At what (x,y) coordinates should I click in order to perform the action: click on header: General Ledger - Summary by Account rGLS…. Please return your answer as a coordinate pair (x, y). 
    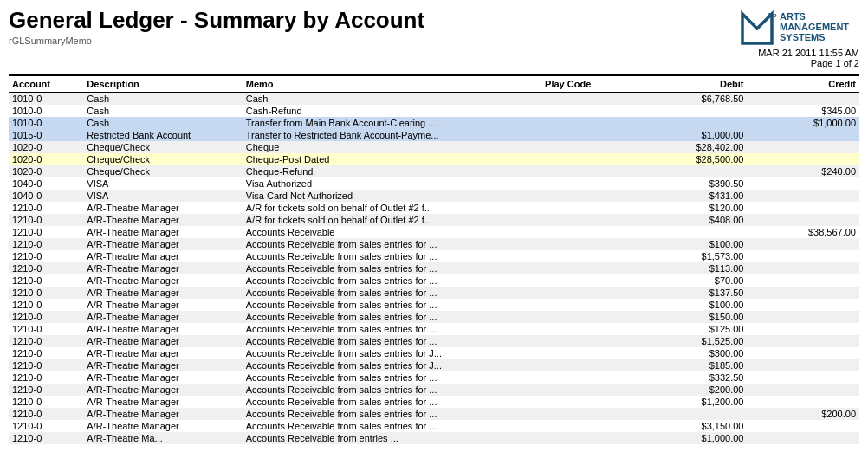
    Looking at the image, I should click on (434, 35).